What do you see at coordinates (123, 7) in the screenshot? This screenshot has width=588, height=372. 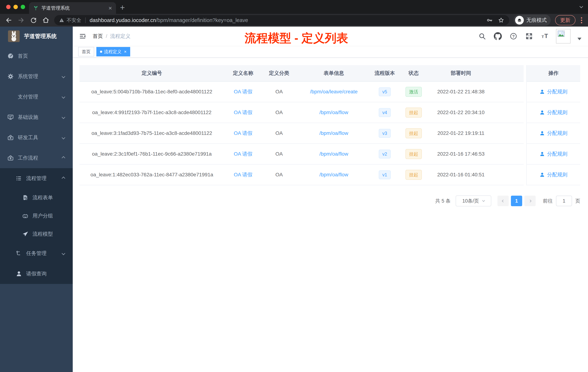 I see `new-tab-button: +` at bounding box center [123, 7].